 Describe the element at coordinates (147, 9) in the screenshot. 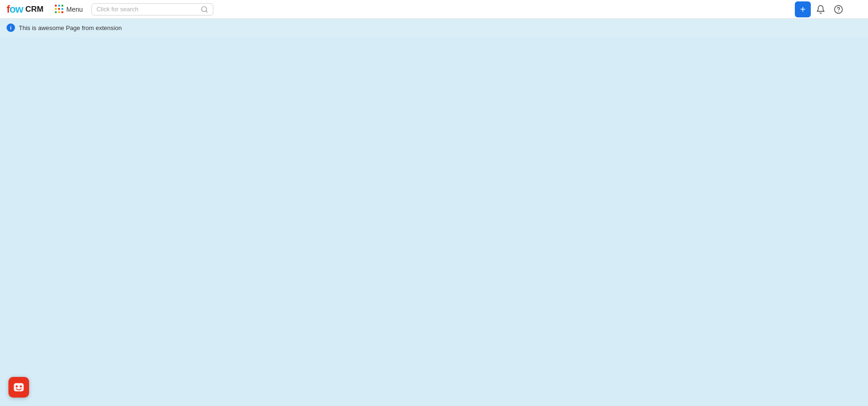

I see `search-placeholder-text: Click for search` at that location.